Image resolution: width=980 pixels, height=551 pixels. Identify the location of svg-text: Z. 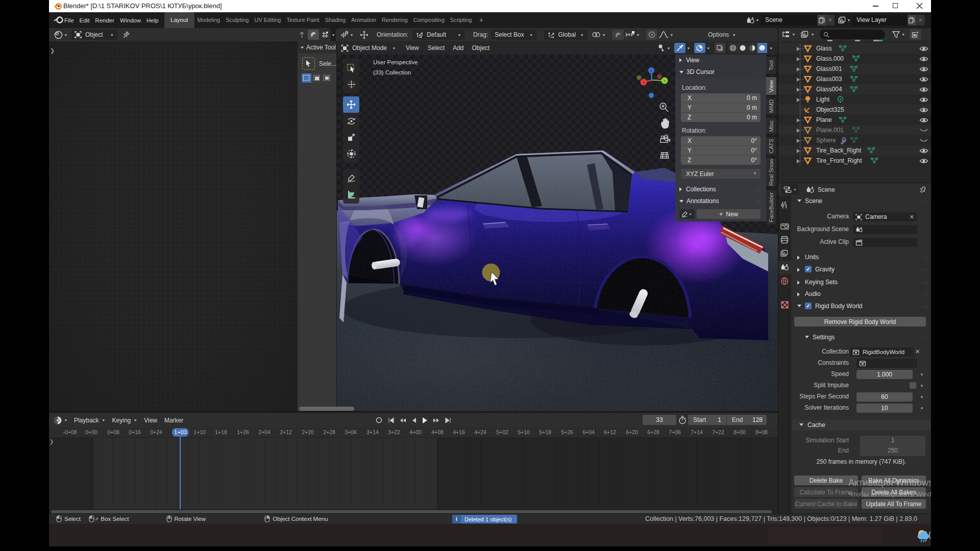
(651, 70).